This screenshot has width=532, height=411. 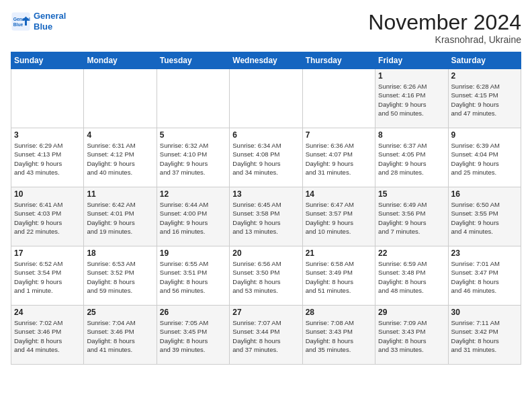 I want to click on calendar-cell: 29Sunrise: 7:09 AM Sunset: 3:43 PM Dayli…, so click(x=412, y=335).